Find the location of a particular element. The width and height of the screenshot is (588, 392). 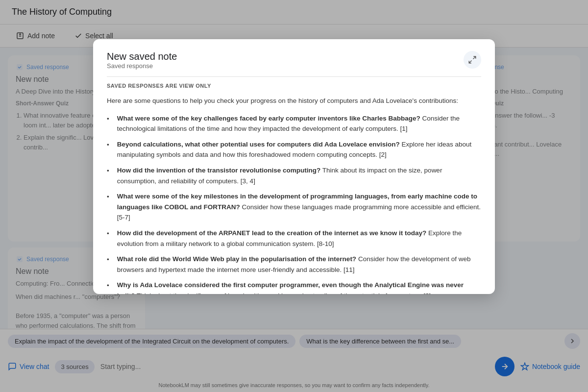

modal-intro-text: Here are some questions to help you chec… is located at coordinates (294, 101).